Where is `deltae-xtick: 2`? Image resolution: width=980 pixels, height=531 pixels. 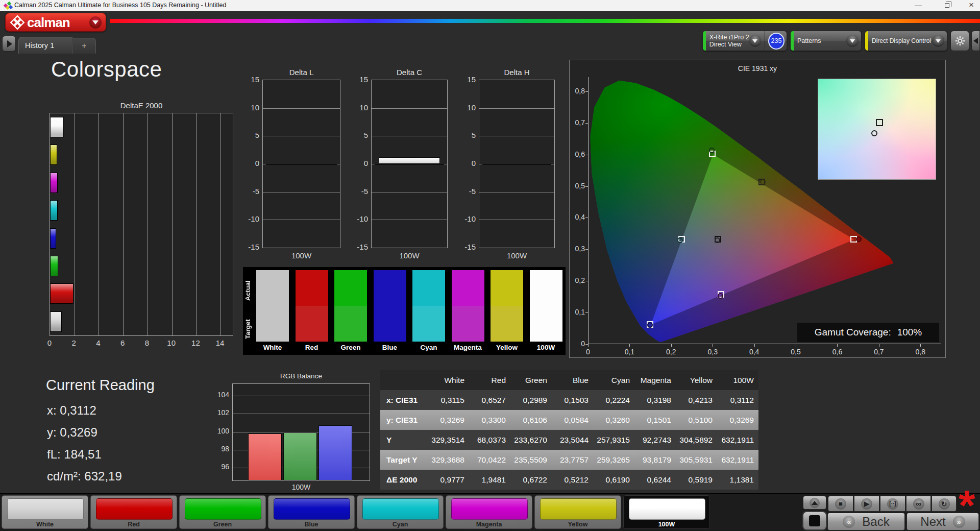
deltae-xtick: 2 is located at coordinates (74, 343).